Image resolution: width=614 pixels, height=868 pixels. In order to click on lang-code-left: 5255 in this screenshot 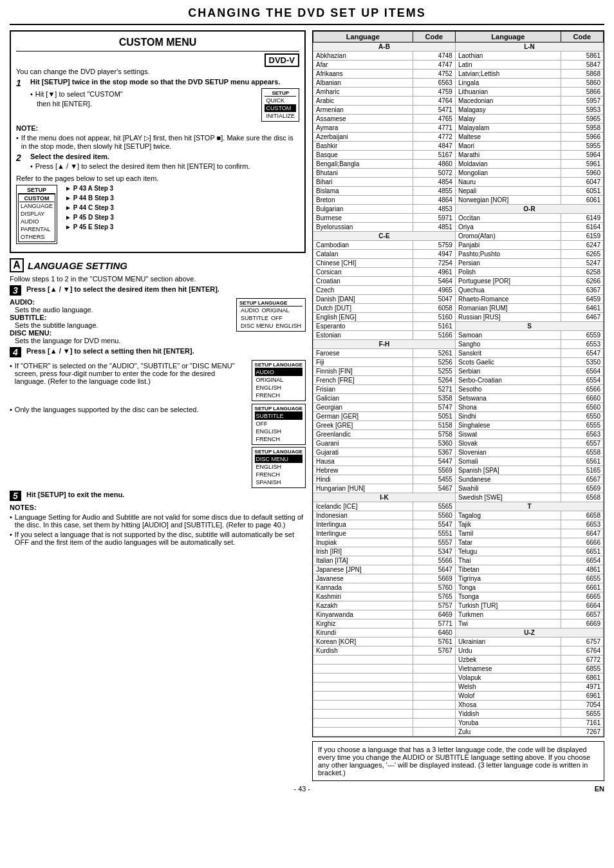, I will do `click(434, 372)`.